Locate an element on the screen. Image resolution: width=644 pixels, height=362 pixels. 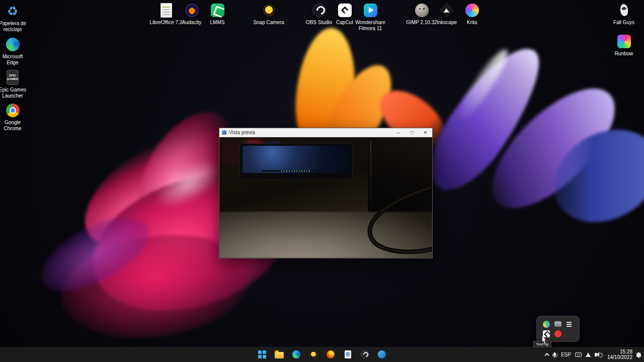
tray-app-gray-icon is located at coordinates (558, 324).